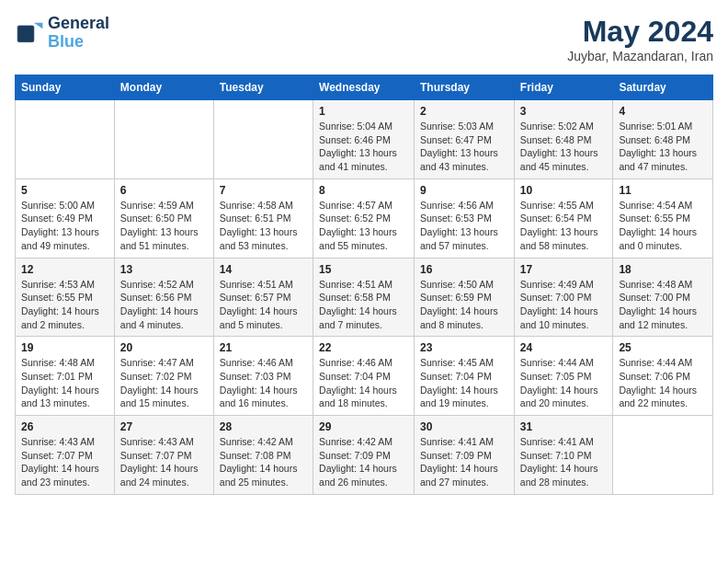 The image size is (728, 563). I want to click on day-number: 25, so click(663, 348).